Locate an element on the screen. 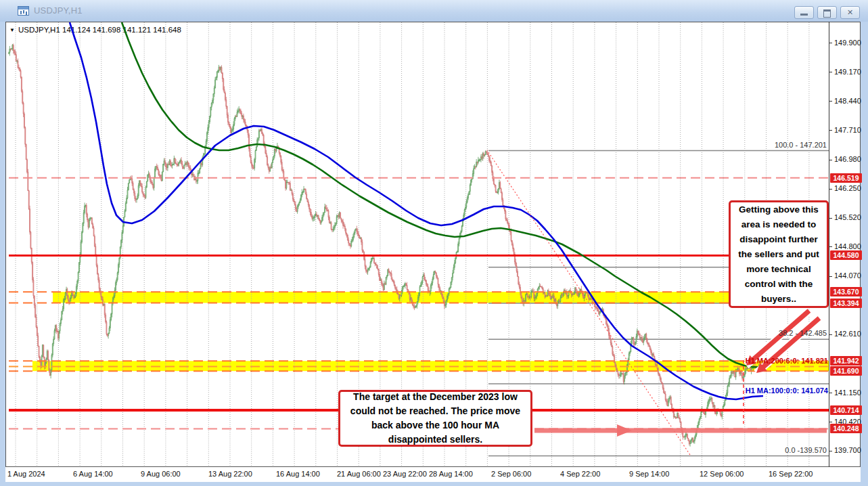 This screenshot has width=868, height=486. price-tick-label: 149.900 is located at coordinates (848, 43).